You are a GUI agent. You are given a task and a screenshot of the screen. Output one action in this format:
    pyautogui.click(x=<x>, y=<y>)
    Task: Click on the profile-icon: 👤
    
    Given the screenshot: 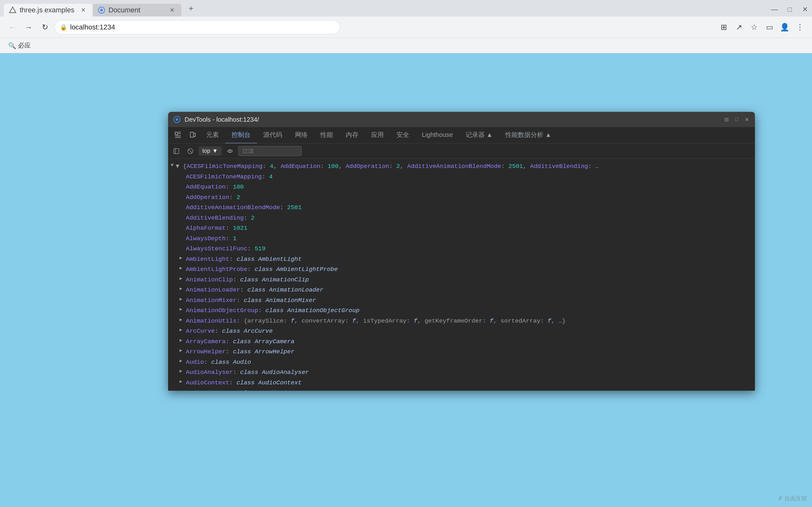 What is the action you would take?
    pyautogui.click(x=785, y=27)
    